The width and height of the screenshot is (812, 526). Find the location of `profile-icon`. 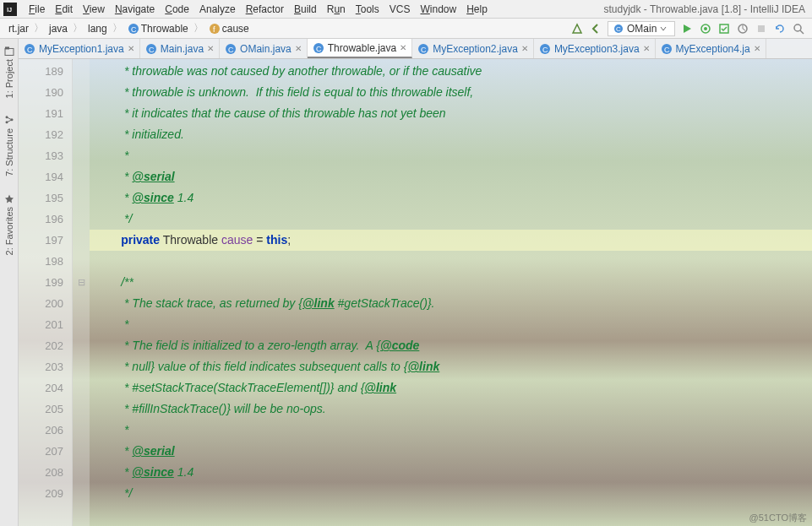

profile-icon is located at coordinates (743, 29).